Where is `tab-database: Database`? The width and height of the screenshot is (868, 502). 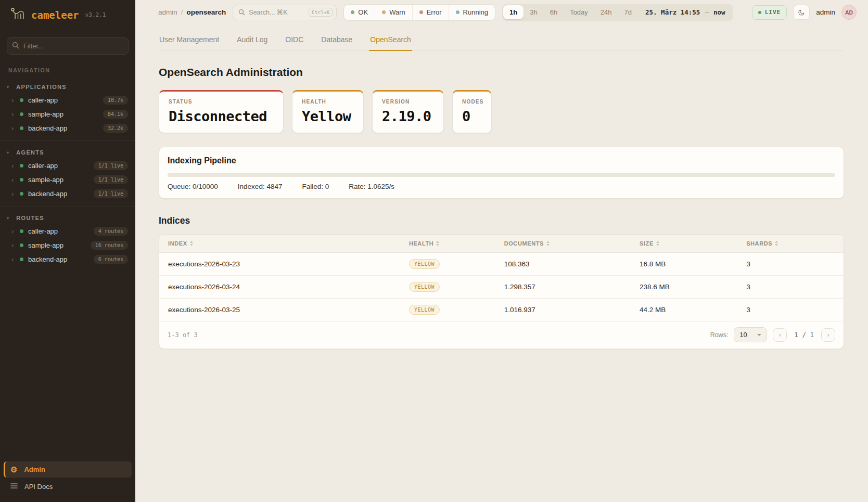
tab-database: Database is located at coordinates (337, 40).